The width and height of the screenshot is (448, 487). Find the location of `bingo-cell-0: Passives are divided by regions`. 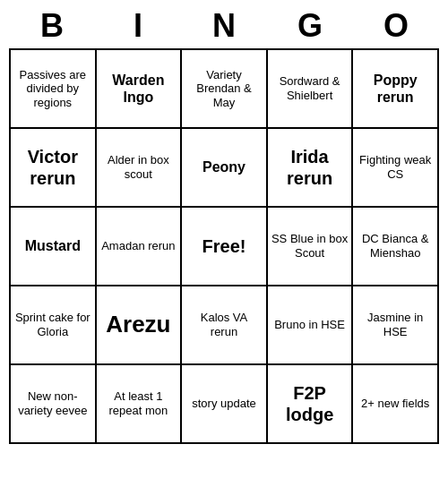

bingo-cell-0: Passives are divided by regions is located at coordinates (54, 90).